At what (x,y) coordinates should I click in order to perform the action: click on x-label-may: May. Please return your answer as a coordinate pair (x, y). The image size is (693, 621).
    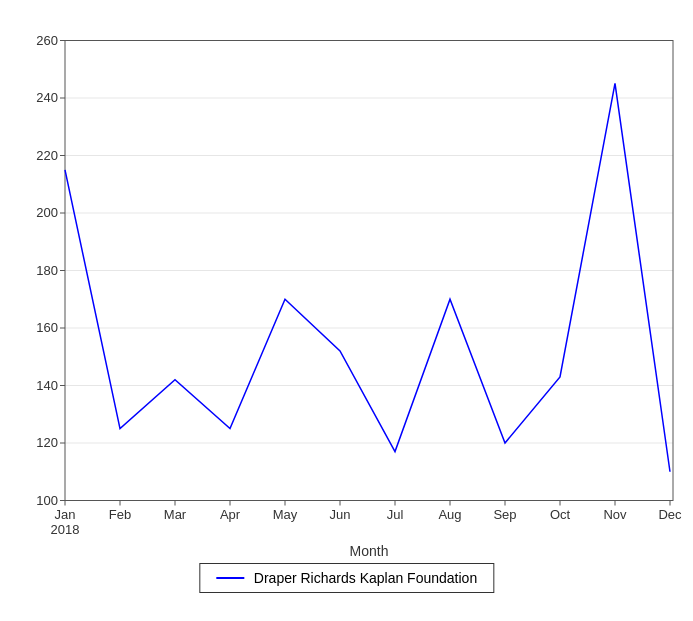
    Looking at the image, I should click on (286, 514).